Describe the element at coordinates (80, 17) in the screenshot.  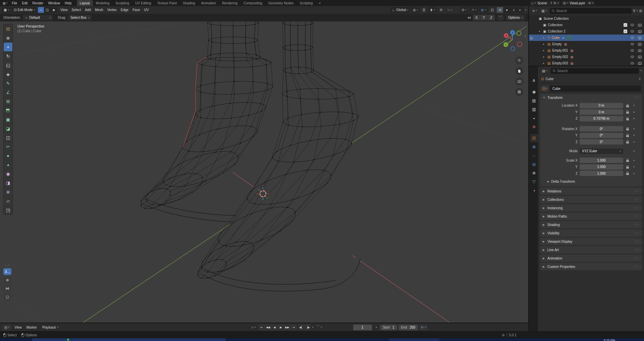
I see `drag-dropdown: Select Box ▾` at that location.